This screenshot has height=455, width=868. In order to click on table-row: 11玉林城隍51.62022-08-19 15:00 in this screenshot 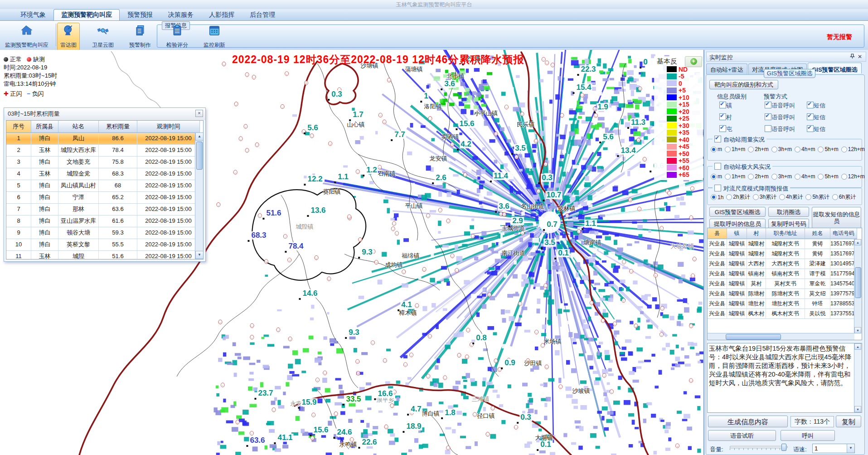, I will do `click(105, 255)`.